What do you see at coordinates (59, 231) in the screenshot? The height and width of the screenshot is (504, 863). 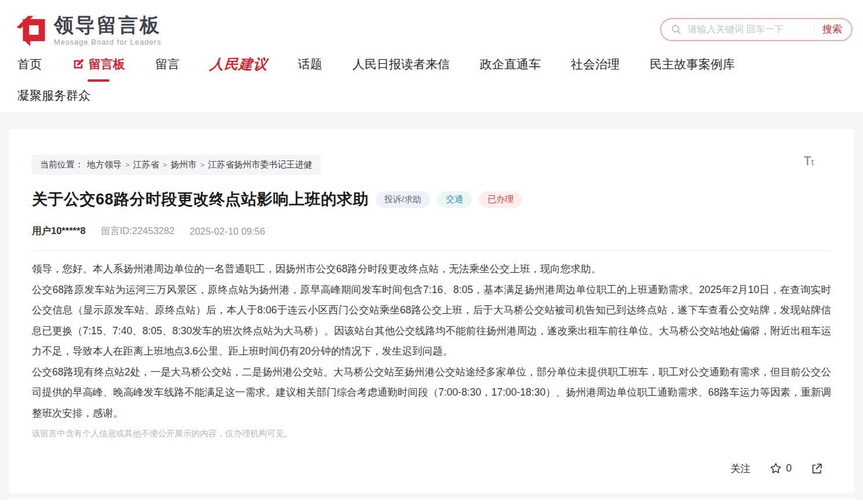 I see `post-author: 用户10*****8` at bounding box center [59, 231].